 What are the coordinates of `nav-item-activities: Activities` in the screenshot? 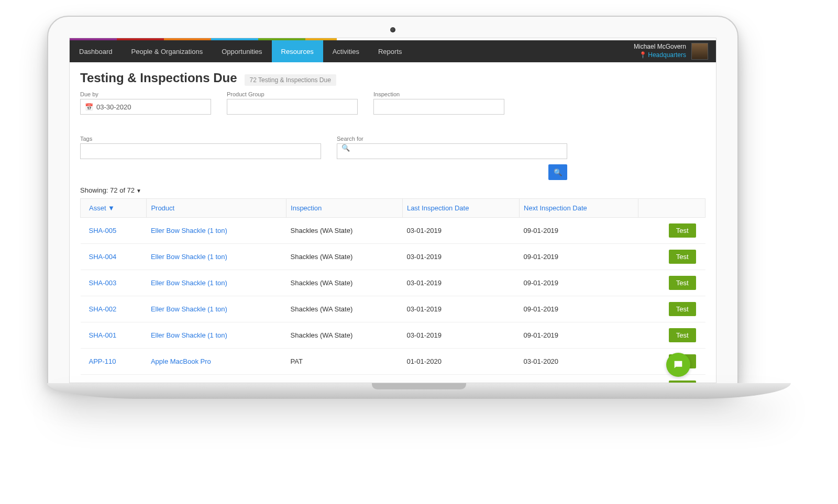 It's located at (346, 51).